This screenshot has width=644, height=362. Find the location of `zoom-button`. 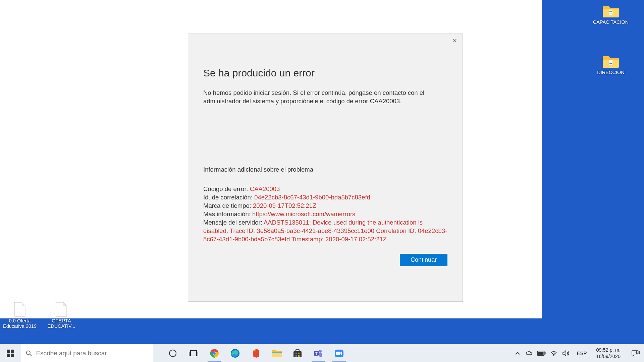

zoom-button is located at coordinates (339, 353).